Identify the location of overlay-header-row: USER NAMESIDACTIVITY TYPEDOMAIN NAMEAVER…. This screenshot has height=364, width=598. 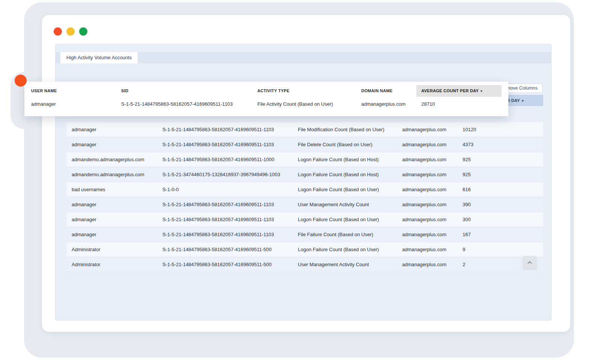
(266, 91).